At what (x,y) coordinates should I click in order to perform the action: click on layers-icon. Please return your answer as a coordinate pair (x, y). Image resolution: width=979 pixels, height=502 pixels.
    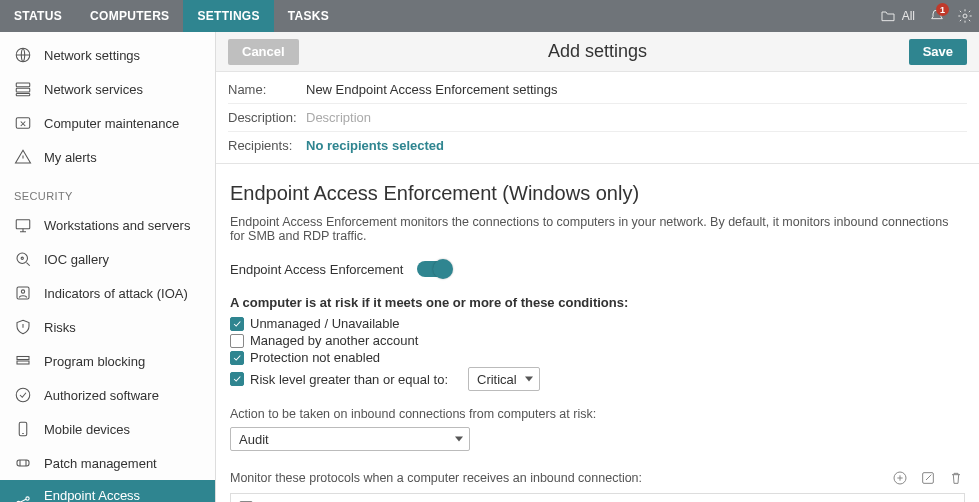
    Looking at the image, I should click on (23, 361).